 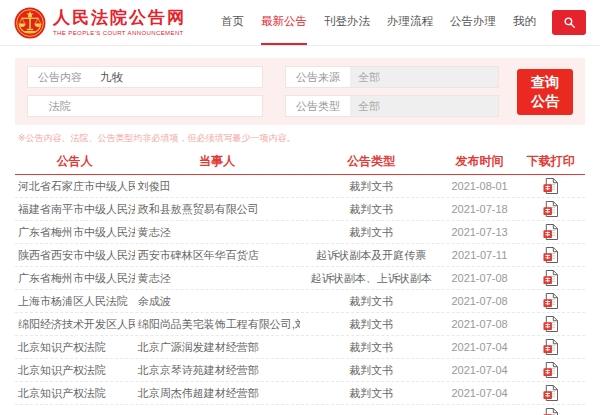 I want to click on site-subtitle: THE PEOPLE'S COURT ANNOUNCEMENT, so click(x=120, y=33).